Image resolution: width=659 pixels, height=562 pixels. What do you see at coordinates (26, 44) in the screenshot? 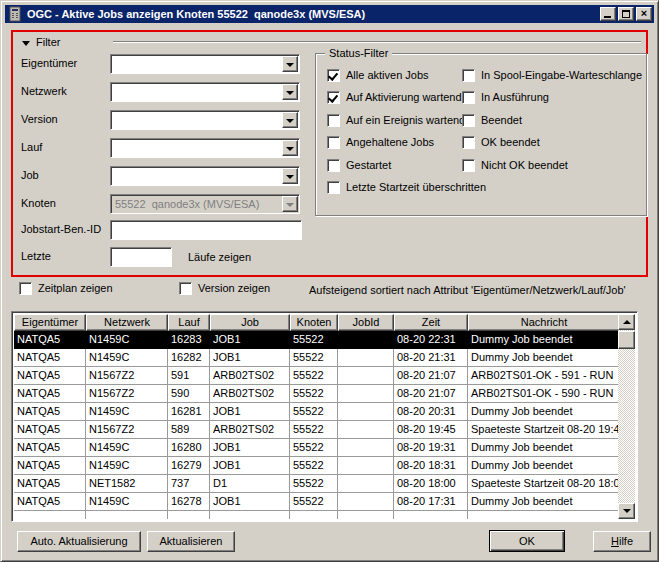
I see `filter-collapse-icon` at bounding box center [26, 44].